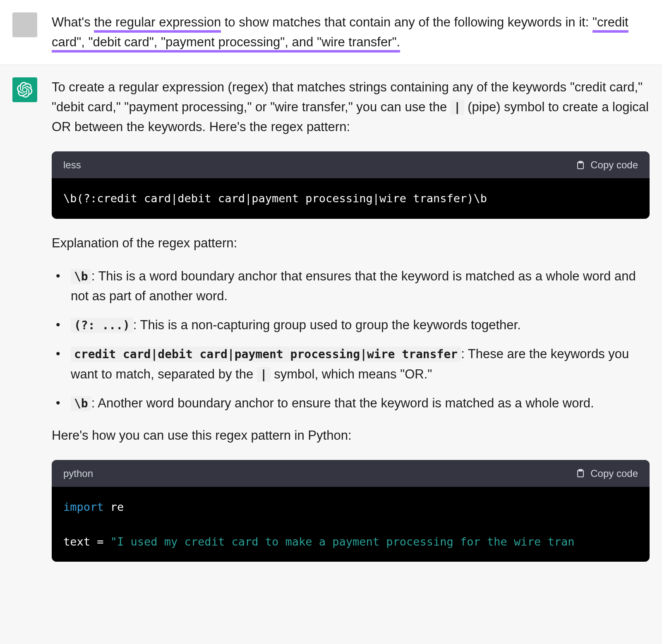 This screenshot has height=644, width=662. Describe the element at coordinates (357, 325) in the screenshot. I see `list-item: (?: ...): This is a non-capturing group …` at that location.